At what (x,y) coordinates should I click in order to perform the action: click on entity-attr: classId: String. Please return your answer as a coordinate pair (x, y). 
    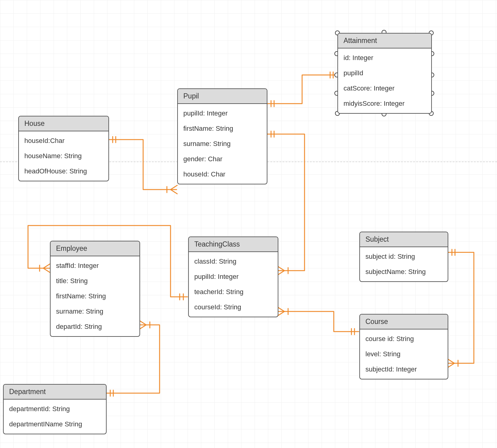
    Looking at the image, I should click on (233, 261).